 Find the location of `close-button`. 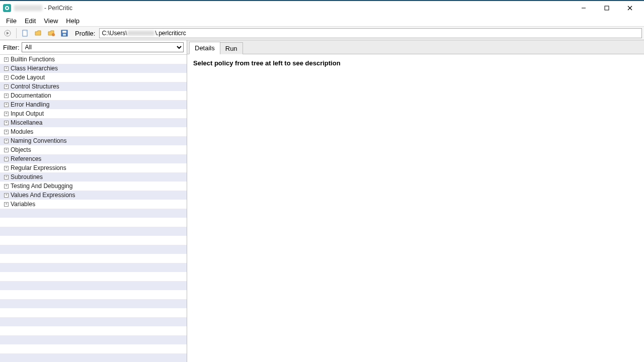

close-button is located at coordinates (630, 8).